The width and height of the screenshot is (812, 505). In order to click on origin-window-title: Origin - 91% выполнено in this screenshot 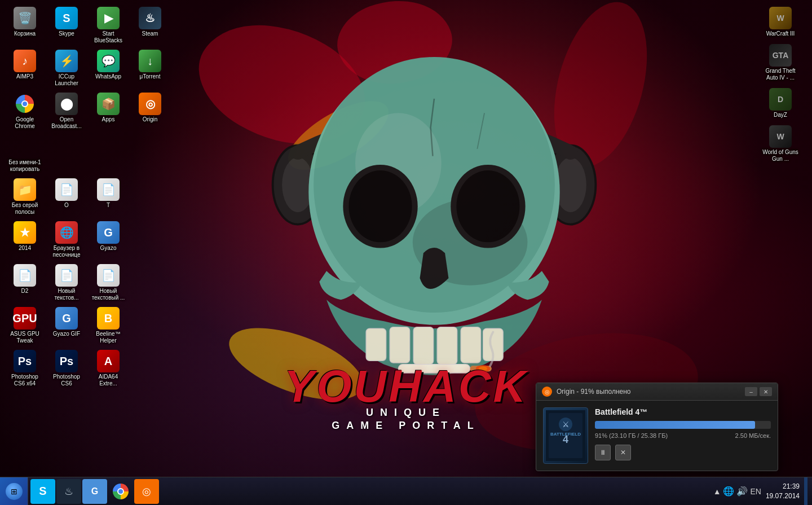, I will do `click(594, 392)`.